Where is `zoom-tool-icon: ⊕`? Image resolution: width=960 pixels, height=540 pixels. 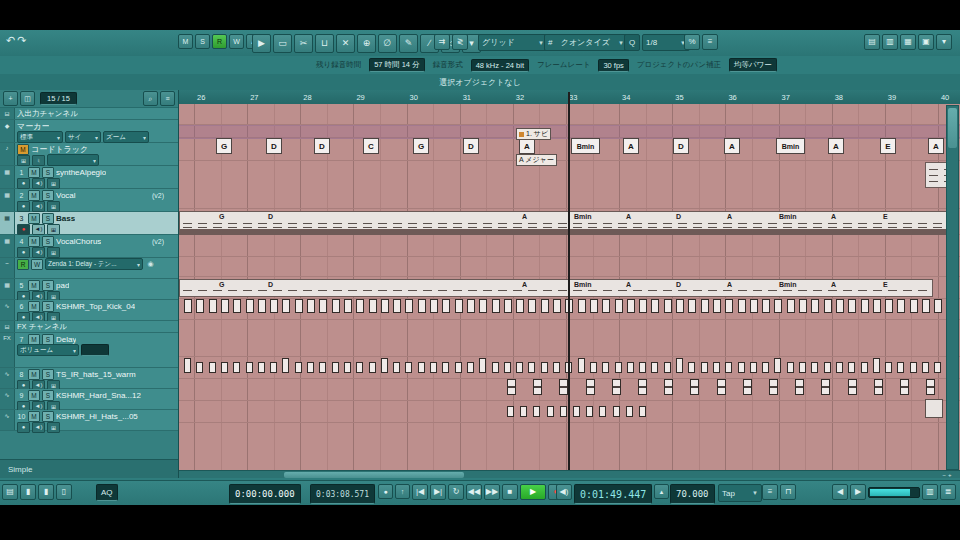
zoom-tool-icon: ⊕ is located at coordinates (366, 44).